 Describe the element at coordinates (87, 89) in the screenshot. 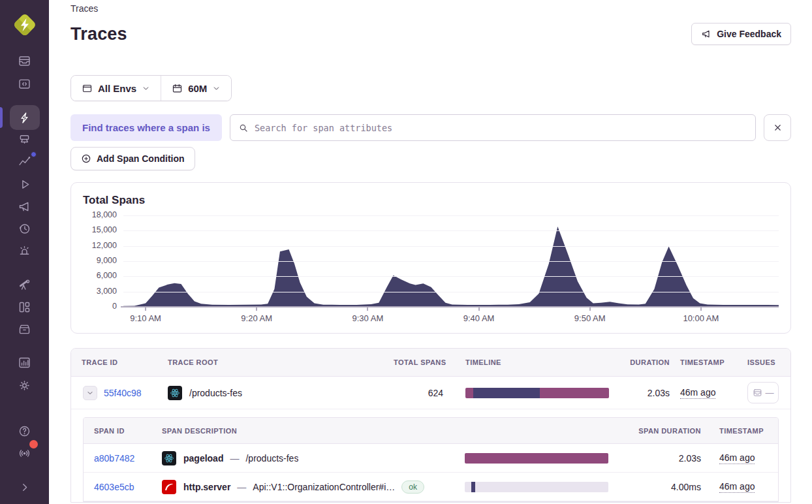

I see `window-icon` at that location.